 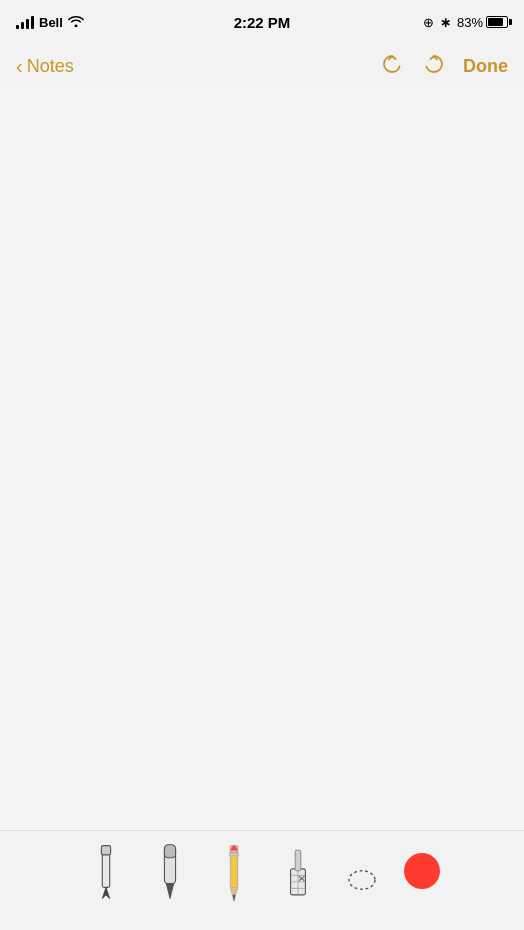 I want to click on battery-percent-label: 83%, so click(x=470, y=22).